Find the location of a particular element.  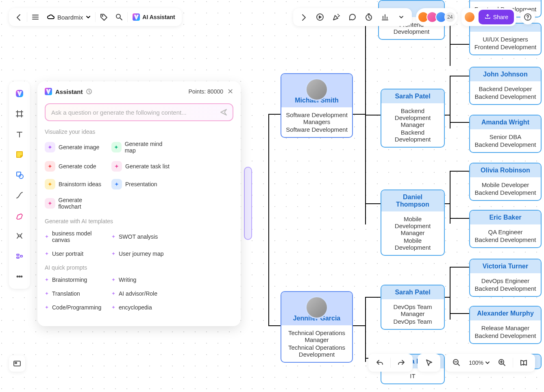

ai-action-0: ✦Generate image is located at coordinates (75, 147).